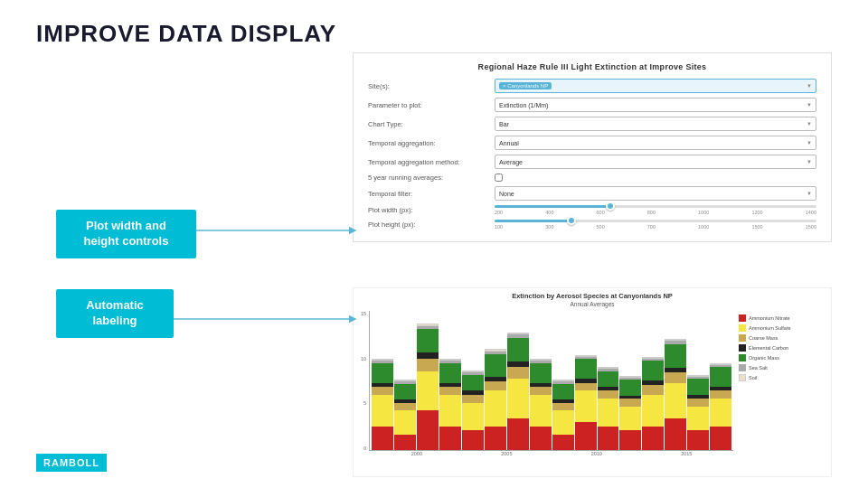 This screenshot has height=488, width=868. Describe the element at coordinates (656, 105) in the screenshot. I see `parameter-dropdown: Extinction (1/Mm) ▼` at that location.